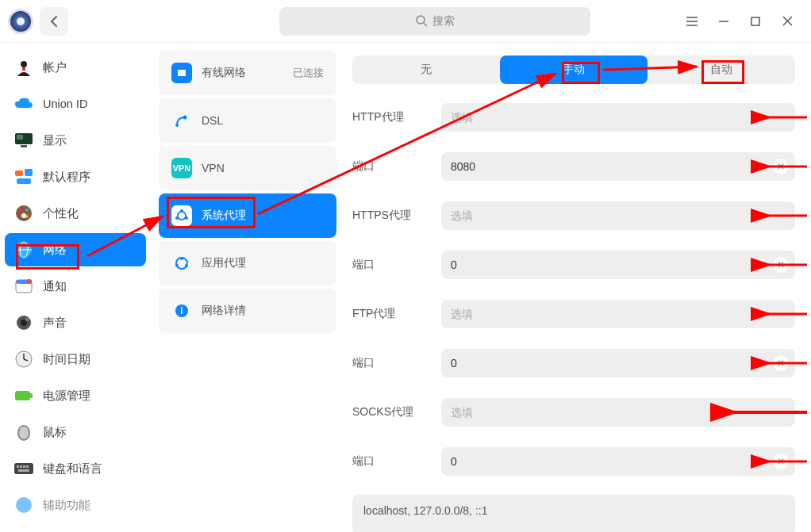 Image resolution: width=811 pixels, height=532 pixels. What do you see at coordinates (397, 265) in the screenshot?
I see `field-label: 端口` at bounding box center [397, 265].